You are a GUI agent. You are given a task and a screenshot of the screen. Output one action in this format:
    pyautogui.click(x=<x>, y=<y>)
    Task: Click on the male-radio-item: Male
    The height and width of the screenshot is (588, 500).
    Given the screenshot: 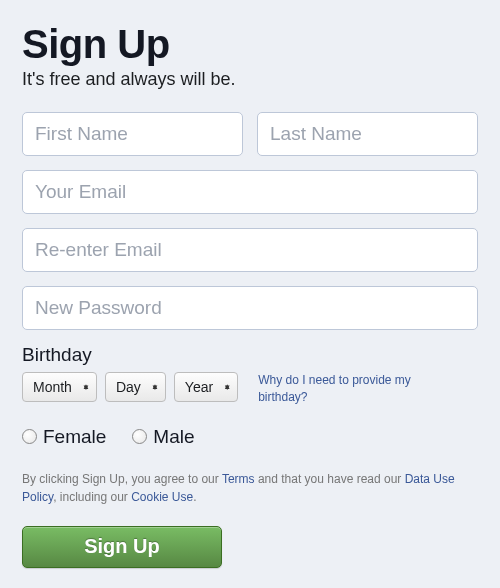 What is the action you would take?
    pyautogui.click(x=163, y=437)
    